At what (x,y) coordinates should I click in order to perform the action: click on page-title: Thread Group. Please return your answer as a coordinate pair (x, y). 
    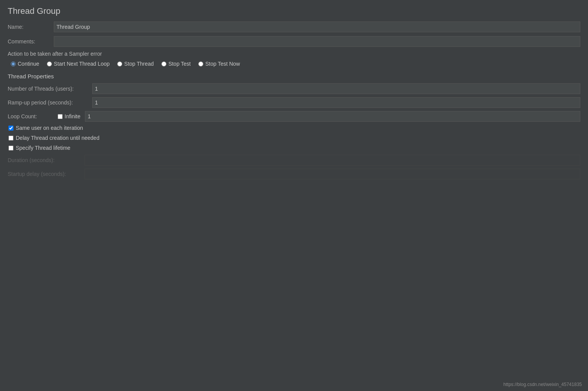
    Looking at the image, I should click on (294, 11).